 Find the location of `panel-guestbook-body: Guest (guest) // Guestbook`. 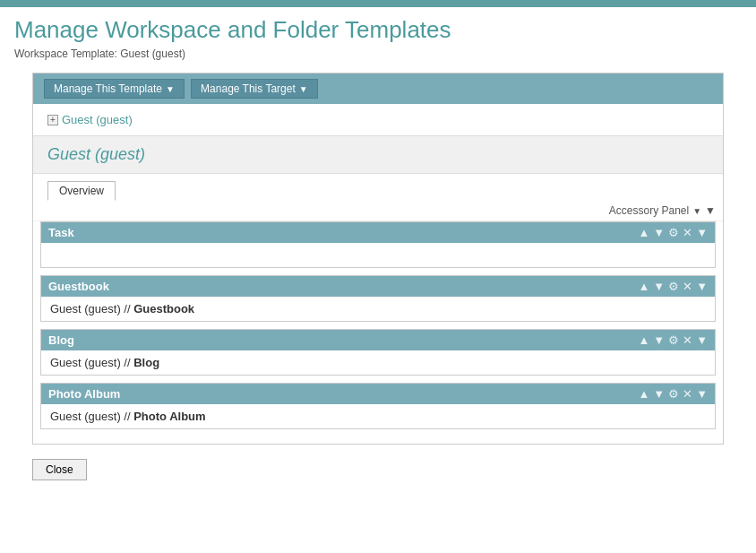

panel-guestbook-body: Guest (guest) // Guestbook is located at coordinates (378, 308).